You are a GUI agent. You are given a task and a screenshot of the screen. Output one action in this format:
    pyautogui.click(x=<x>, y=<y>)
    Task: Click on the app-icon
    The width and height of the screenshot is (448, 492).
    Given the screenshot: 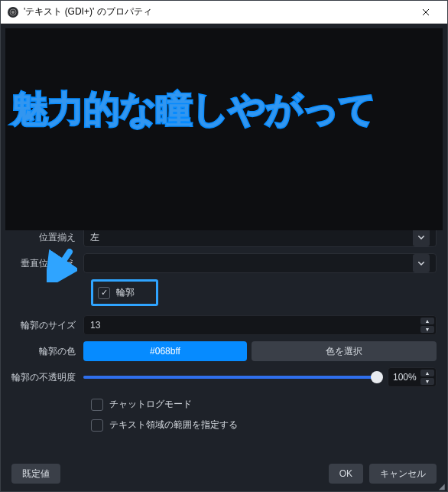 What is the action you would take?
    pyautogui.click(x=13, y=12)
    